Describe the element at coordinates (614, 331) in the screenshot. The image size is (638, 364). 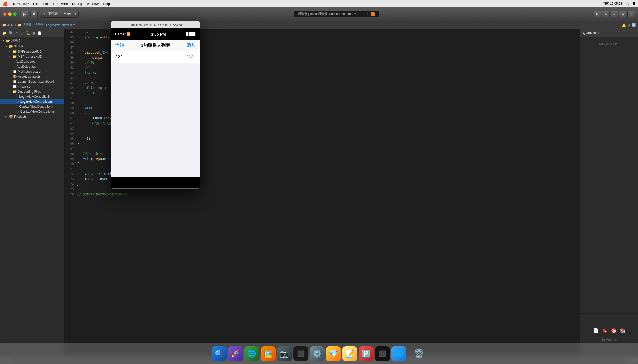
I see `qh-target-icon: 🎯` at that location.